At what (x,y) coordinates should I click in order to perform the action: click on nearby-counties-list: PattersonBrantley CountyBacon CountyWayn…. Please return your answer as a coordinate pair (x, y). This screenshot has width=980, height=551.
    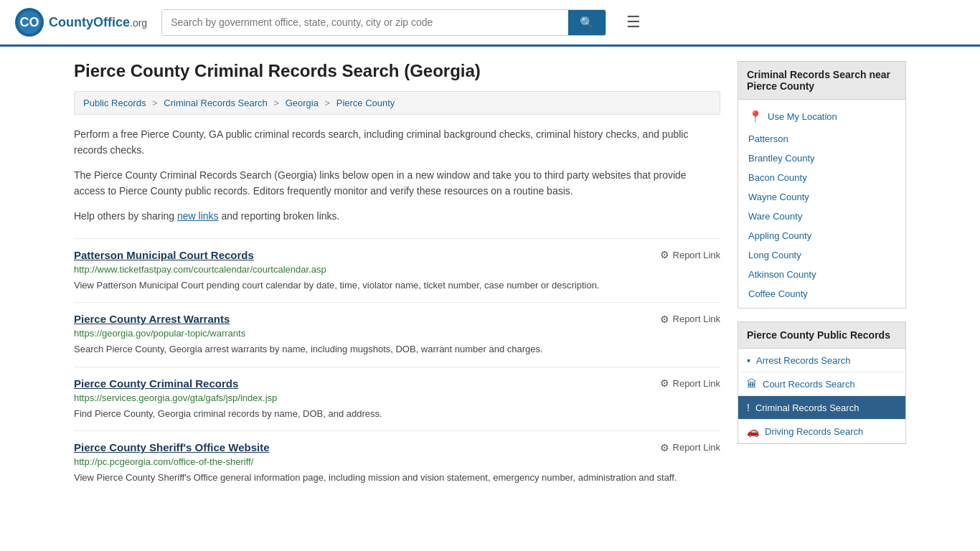
    Looking at the image, I should click on (822, 217).